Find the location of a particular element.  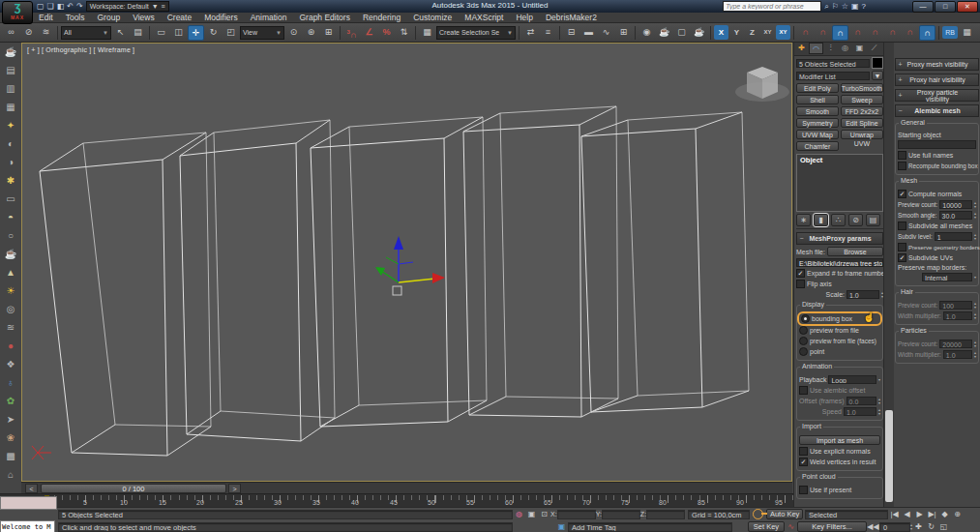

orbit-view-icon: ↻ is located at coordinates (931, 526).